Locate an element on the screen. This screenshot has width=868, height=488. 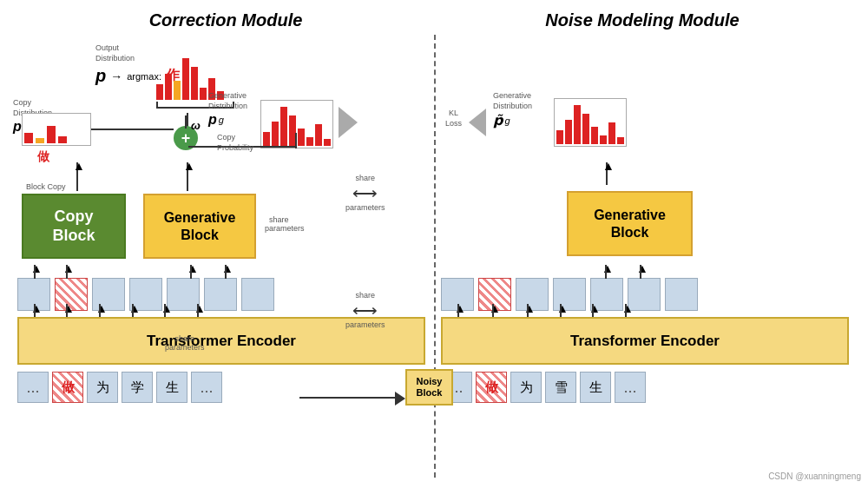
up-ln-t3 is located at coordinates (191, 272).